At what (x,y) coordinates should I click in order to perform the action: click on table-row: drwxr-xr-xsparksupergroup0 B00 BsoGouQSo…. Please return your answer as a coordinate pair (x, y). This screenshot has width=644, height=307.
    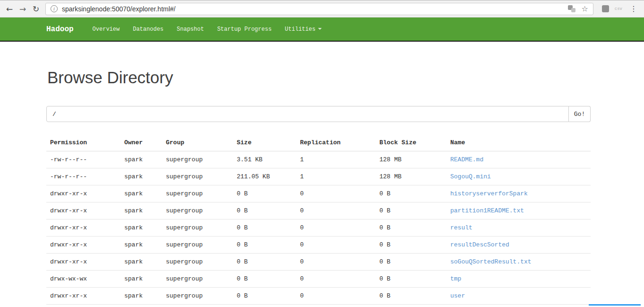
    Looking at the image, I should click on (318, 262).